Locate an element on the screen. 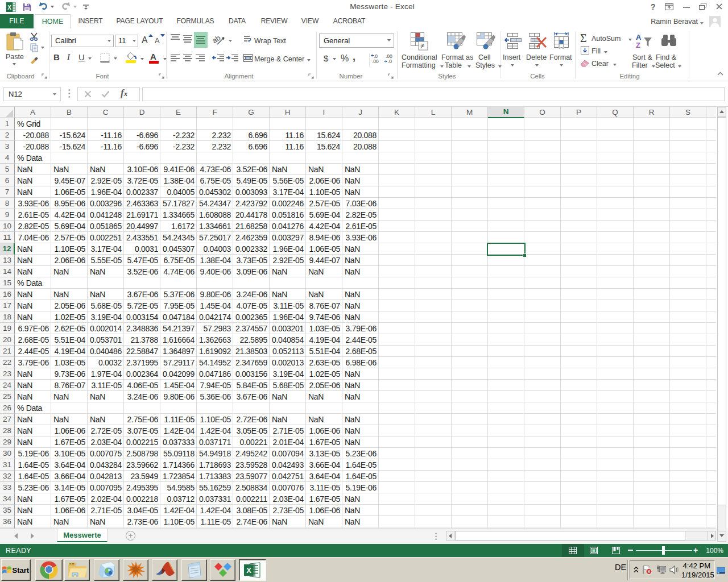 The height and width of the screenshot is (582, 728). svg-text: Start is located at coordinates (21, 571).